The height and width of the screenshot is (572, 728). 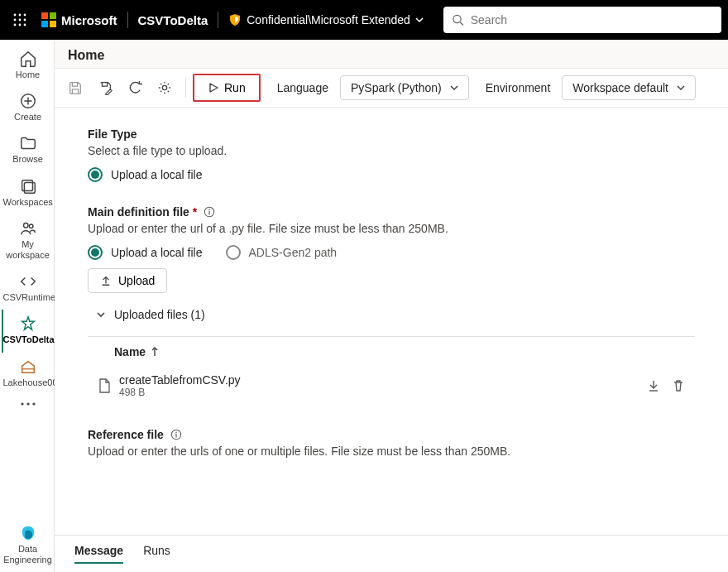 What do you see at coordinates (592, 20) in the screenshot?
I see `search-field` at bounding box center [592, 20].